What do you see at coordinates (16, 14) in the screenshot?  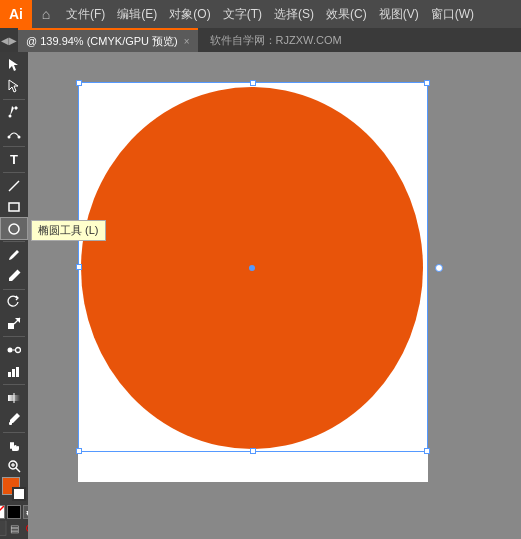 I see `ai-logo: Ai` at bounding box center [16, 14].